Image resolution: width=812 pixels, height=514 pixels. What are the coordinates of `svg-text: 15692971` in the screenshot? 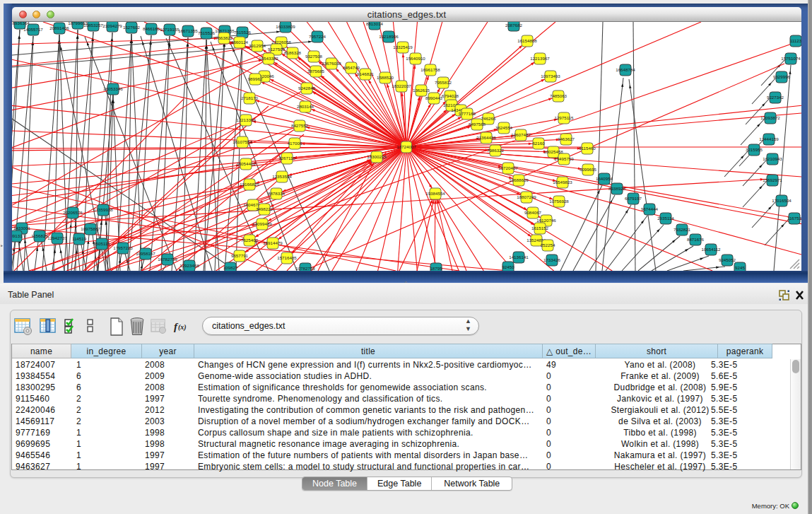 It's located at (772, 180).